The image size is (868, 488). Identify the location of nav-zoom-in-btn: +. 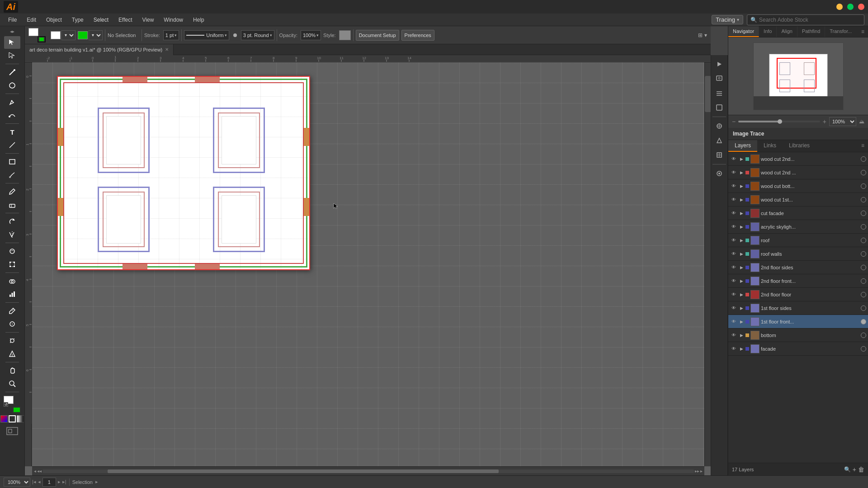
(825, 122).